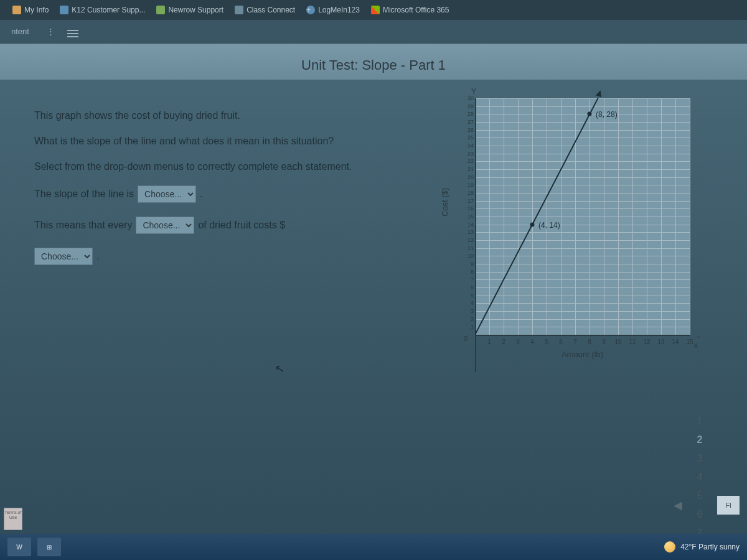 This screenshot has height=560, width=747. What do you see at coordinates (670, 547) in the screenshot?
I see `weather-icon` at bounding box center [670, 547].